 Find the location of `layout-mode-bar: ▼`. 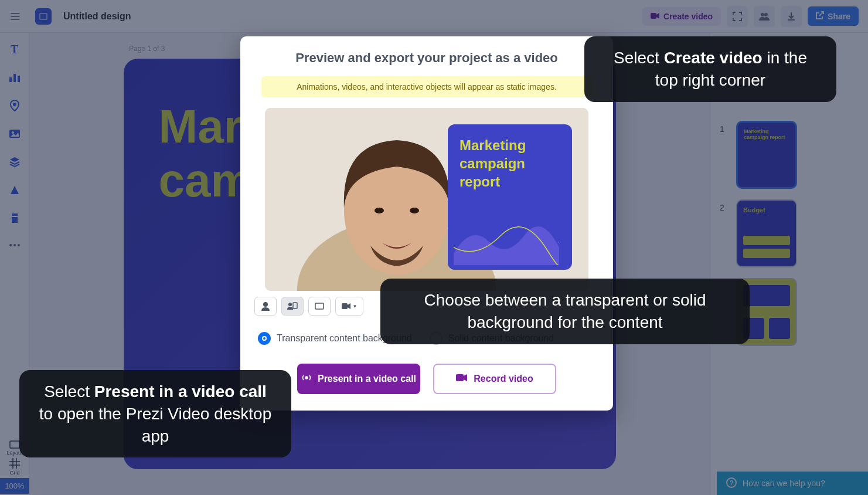

layout-mode-bar: ▼ is located at coordinates (309, 306).